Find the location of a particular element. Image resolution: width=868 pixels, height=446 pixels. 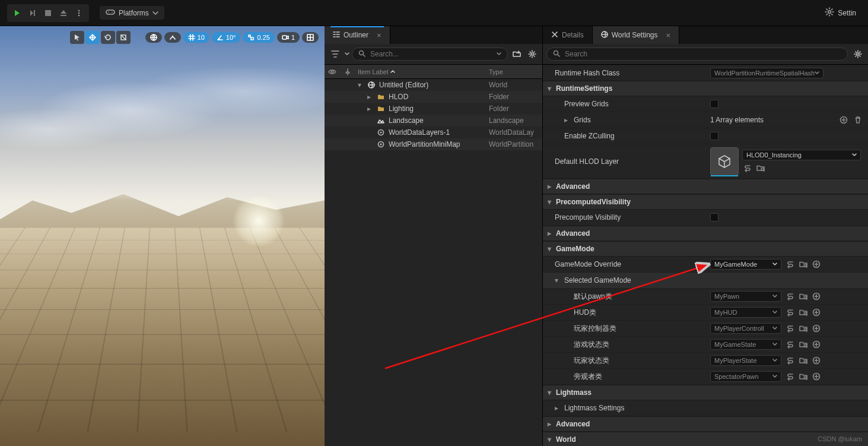

select-tool-button is located at coordinates (77, 37).